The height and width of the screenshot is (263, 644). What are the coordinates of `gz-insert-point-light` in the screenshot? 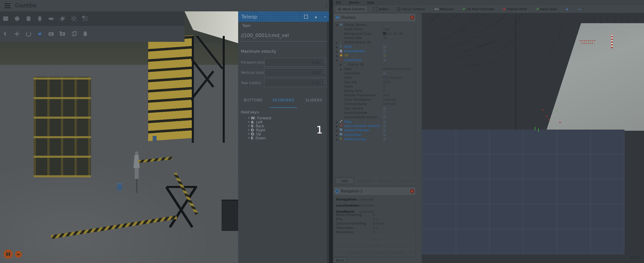 It's located at (62, 18).